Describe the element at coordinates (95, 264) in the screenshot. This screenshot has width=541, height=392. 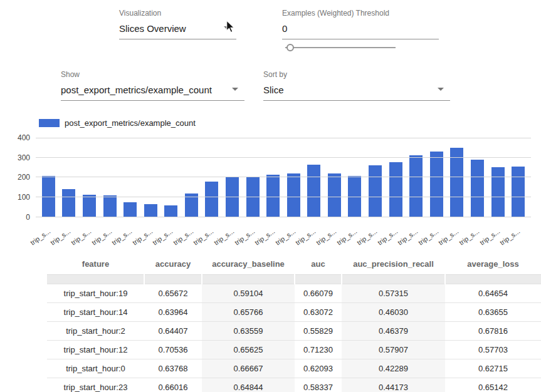
I see `column-header-feature: feature` at that location.